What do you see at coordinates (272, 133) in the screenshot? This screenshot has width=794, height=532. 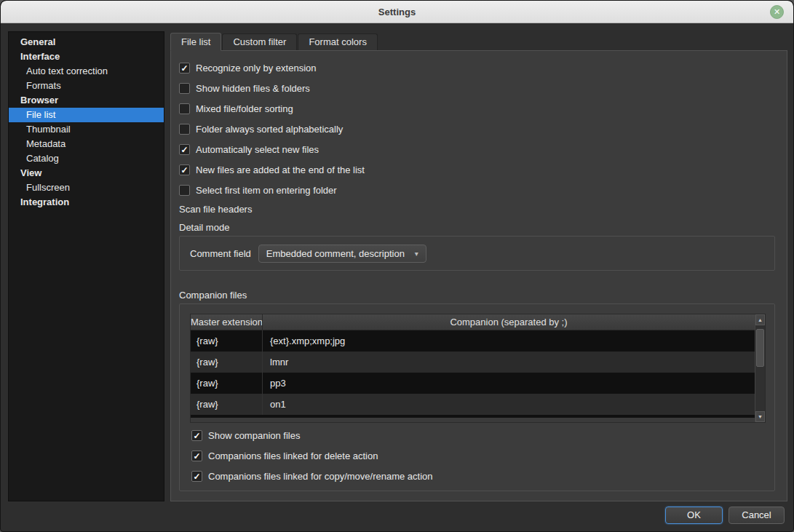 I see `file-list-options: ✓ Recognize only by extension ✓ Show hid…` at bounding box center [272, 133].